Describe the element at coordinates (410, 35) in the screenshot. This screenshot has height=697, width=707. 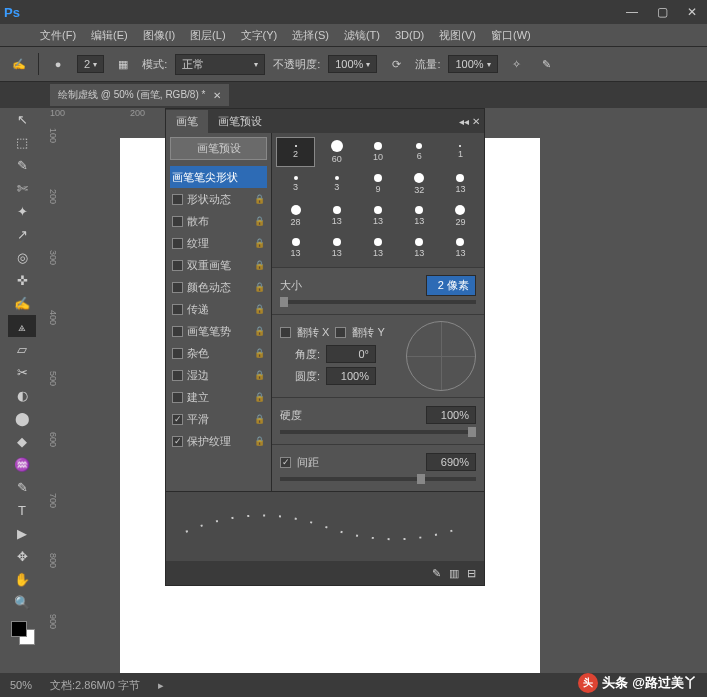
I see `menu-7: 3D(D)` at that location.